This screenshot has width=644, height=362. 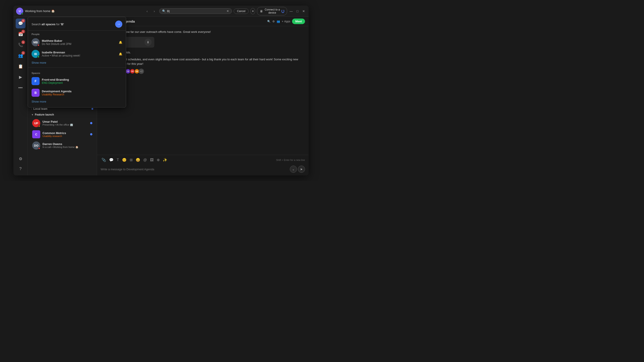 What do you see at coordinates (65, 125) in the screenshot?
I see `contact-status-text: Presenting • At the office 🏢` at bounding box center [65, 125].